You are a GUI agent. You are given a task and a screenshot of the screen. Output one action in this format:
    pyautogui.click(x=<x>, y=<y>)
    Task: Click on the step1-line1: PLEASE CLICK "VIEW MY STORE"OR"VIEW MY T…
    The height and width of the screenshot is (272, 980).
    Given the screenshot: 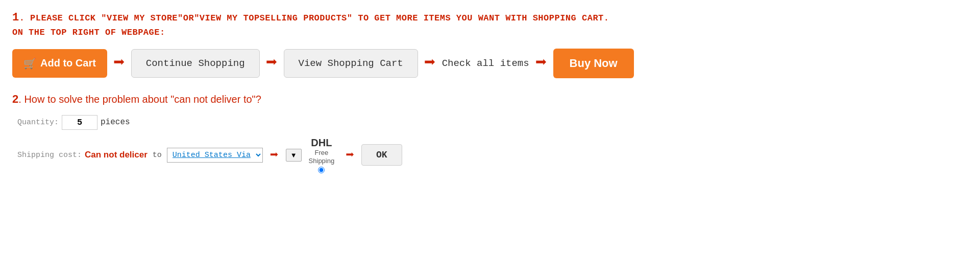 What is the action you would take?
    pyautogui.click(x=320, y=18)
    